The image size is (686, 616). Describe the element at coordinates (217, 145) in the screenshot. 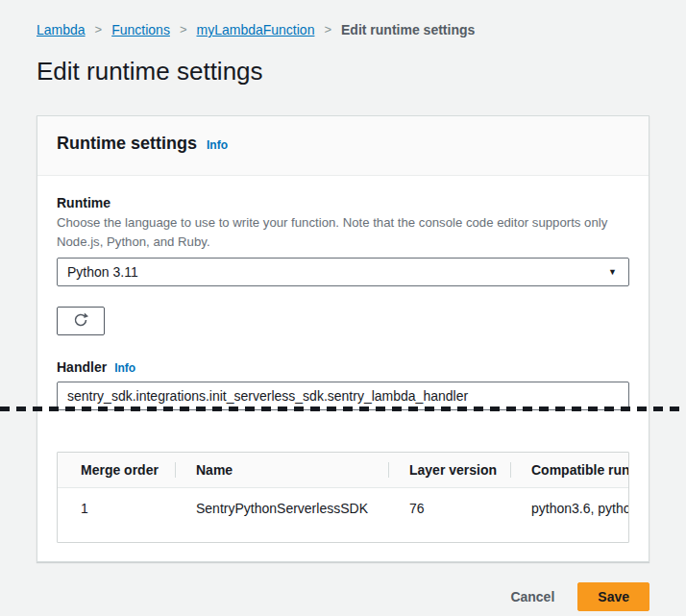

I see `runtime-settings-info-link: Info` at that location.